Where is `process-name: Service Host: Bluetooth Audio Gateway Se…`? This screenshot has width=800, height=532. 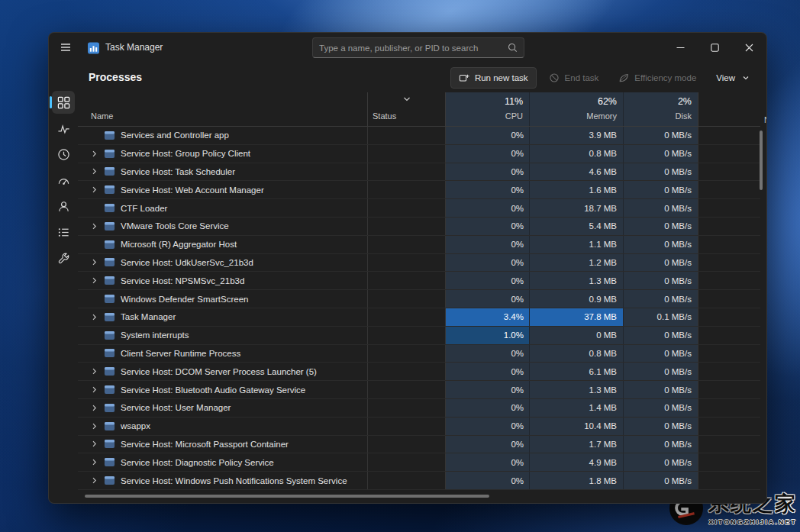 process-name: Service Host: Bluetooth Audio Gateway Se… is located at coordinates (213, 390).